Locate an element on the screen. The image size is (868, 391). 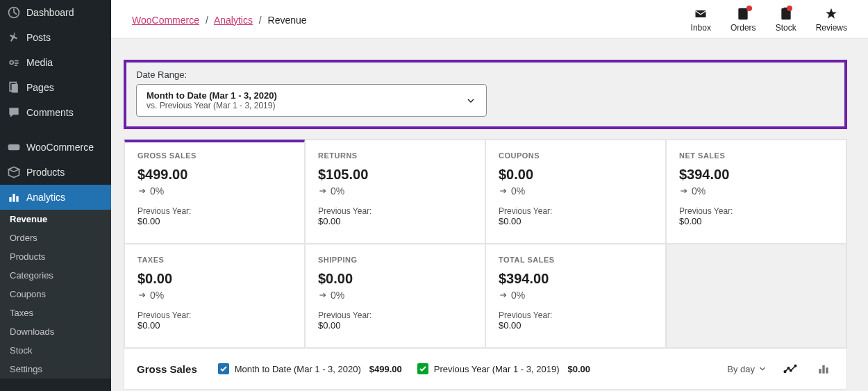
kpi-title: GROSS SALES is located at coordinates (215, 156).